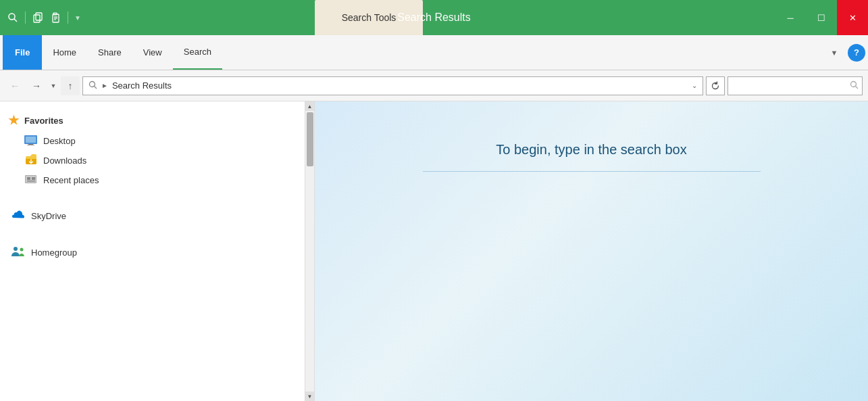 The height and width of the screenshot is (401, 868). I want to click on title-bar: ▼ Search Tools Search Results ─ ☐ ✕, so click(434, 18).